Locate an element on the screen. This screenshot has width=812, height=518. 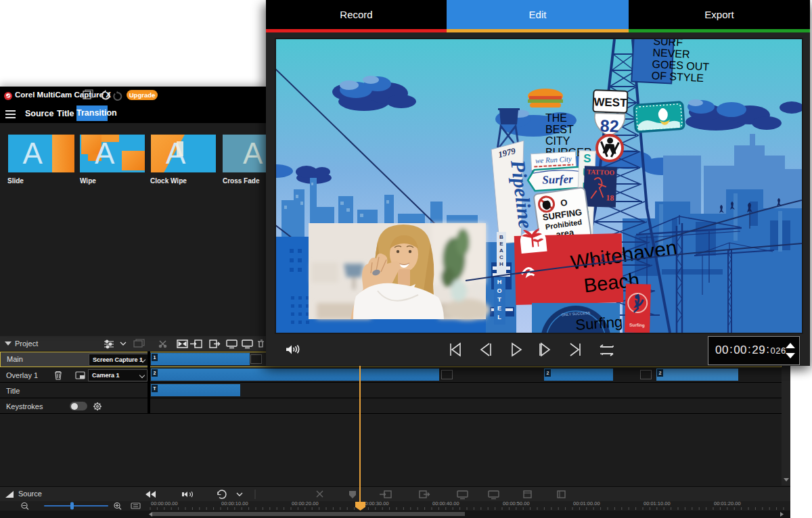
svg-text: A is located at coordinates (501, 250).